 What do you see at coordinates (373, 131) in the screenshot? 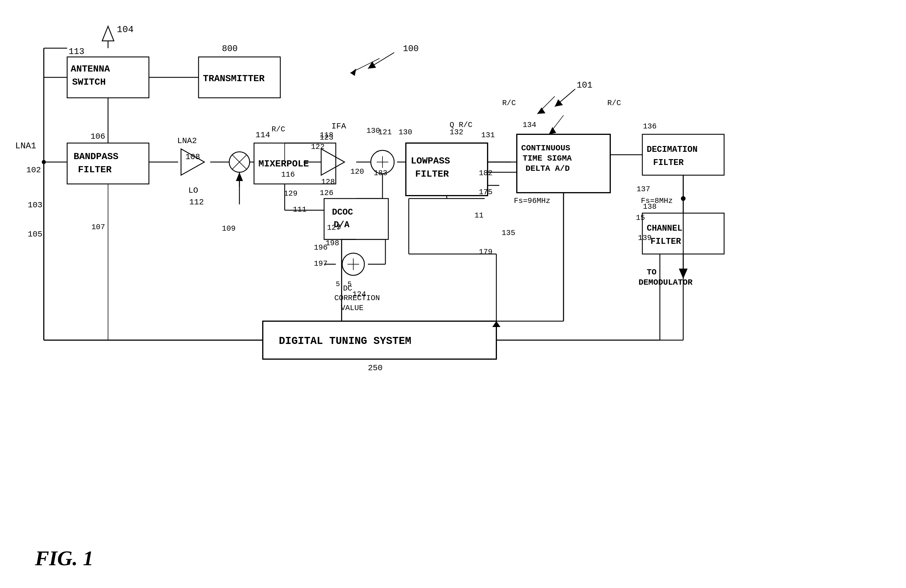
I see `lbl-130: 130` at bounding box center [373, 131].